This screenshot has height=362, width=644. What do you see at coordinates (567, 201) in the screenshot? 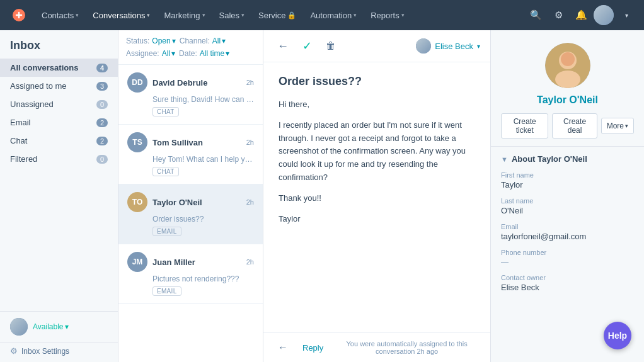
I see `field-label-lastname: Last name` at bounding box center [567, 201].